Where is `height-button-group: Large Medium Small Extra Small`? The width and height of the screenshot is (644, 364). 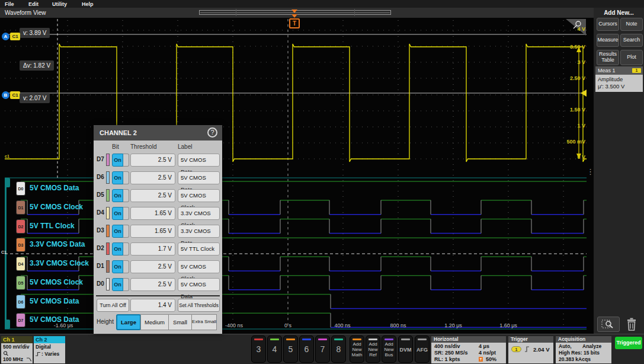
height-button-group: Large Medium Small Extra Small is located at coordinates (167, 323).